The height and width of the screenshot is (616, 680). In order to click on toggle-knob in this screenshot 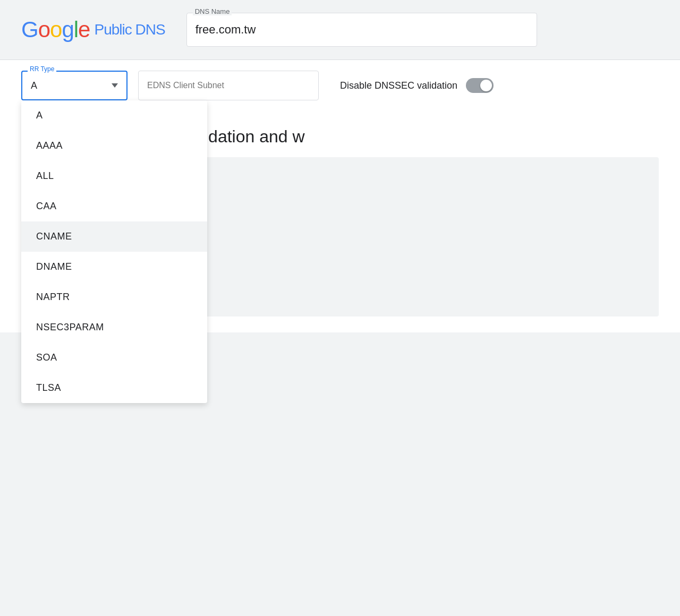, I will do `click(486, 85)`.